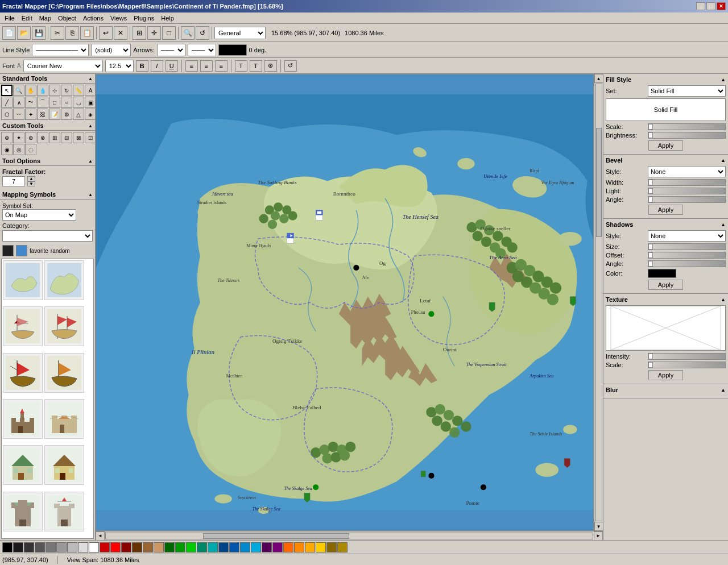 This screenshot has width=728, height=565. What do you see at coordinates (687, 264) in the screenshot?
I see `shadows-angle-slider` at bounding box center [687, 264].